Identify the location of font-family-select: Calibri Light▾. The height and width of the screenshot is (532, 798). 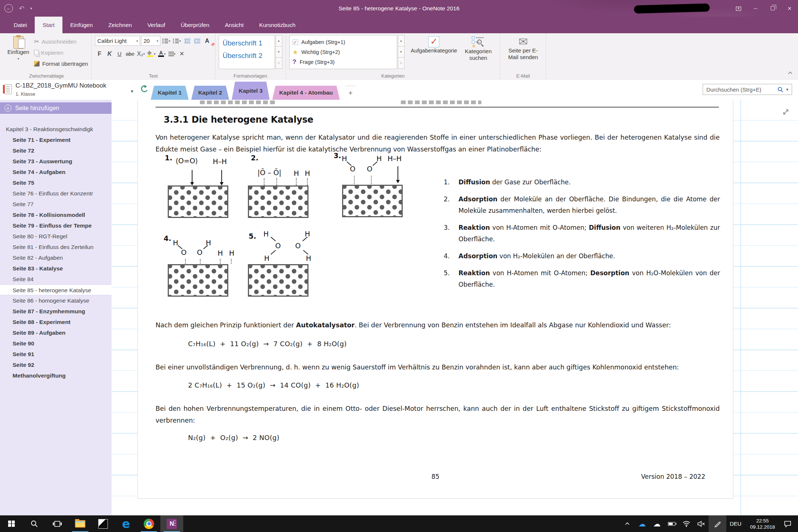
(117, 41).